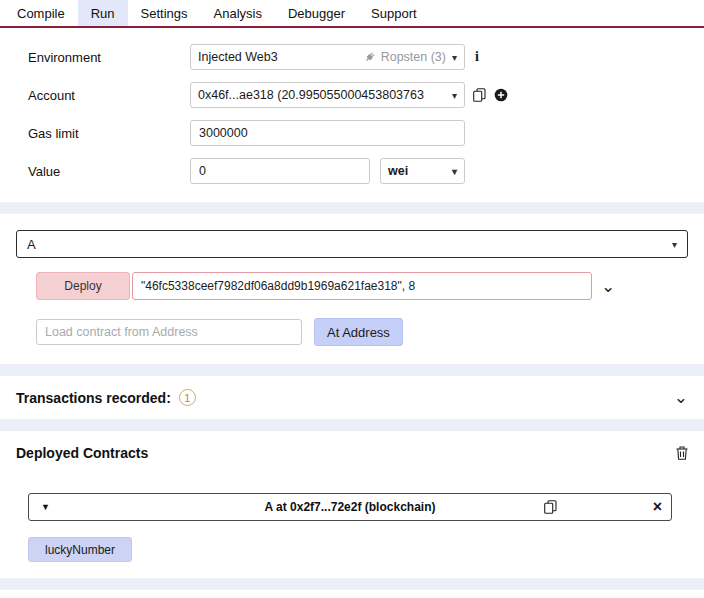 The height and width of the screenshot is (598, 704). I want to click on tab-analysis: Analysis, so click(238, 13).